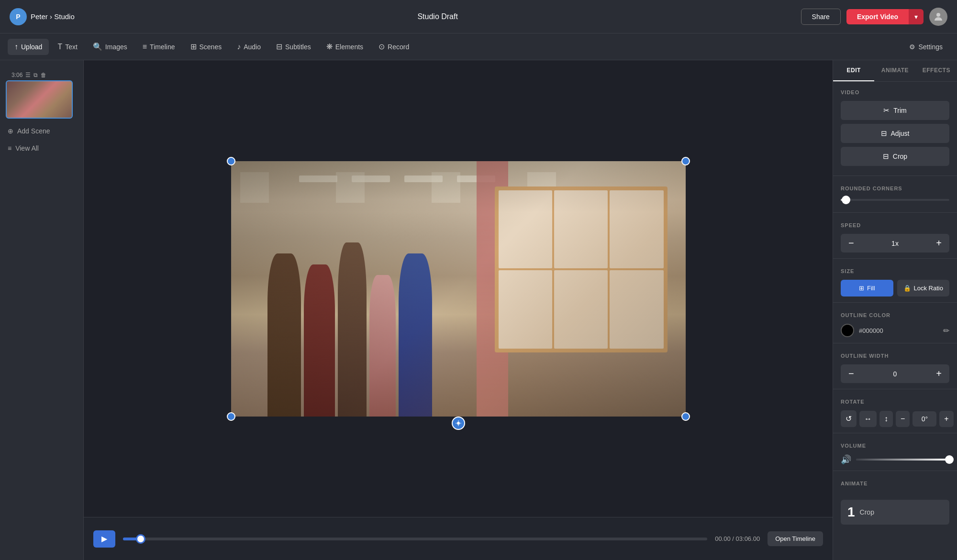  Describe the element at coordinates (104, 539) in the screenshot. I see `play-button: ▶` at that location.